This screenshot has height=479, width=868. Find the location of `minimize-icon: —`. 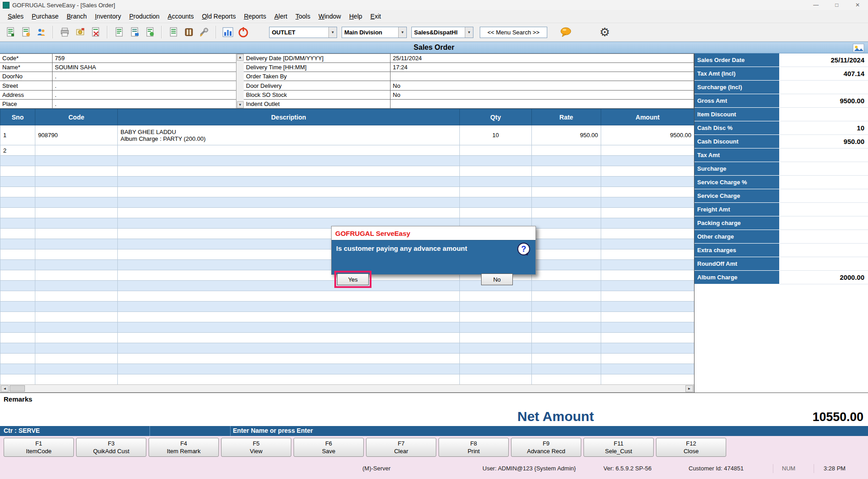

minimize-icon: — is located at coordinates (816, 5).